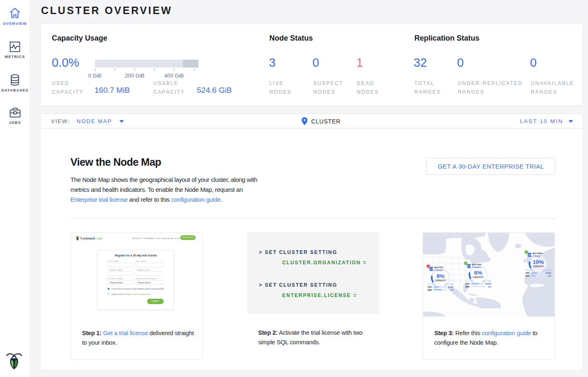 Image resolution: width=588 pixels, height=377 pixels. What do you see at coordinates (440, 276) in the screenshot?
I see `svg-text: 9%` at bounding box center [440, 276].